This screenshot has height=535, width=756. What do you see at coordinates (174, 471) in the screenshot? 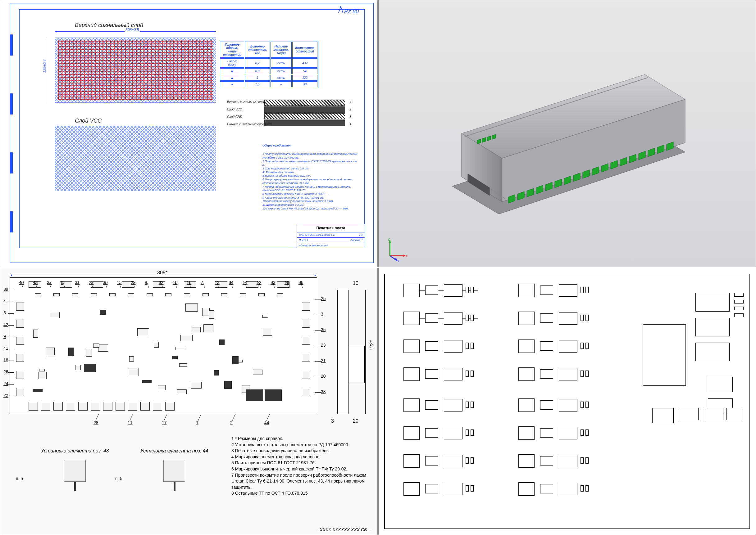
I see `detail-44-symbol` at bounding box center [174, 471].